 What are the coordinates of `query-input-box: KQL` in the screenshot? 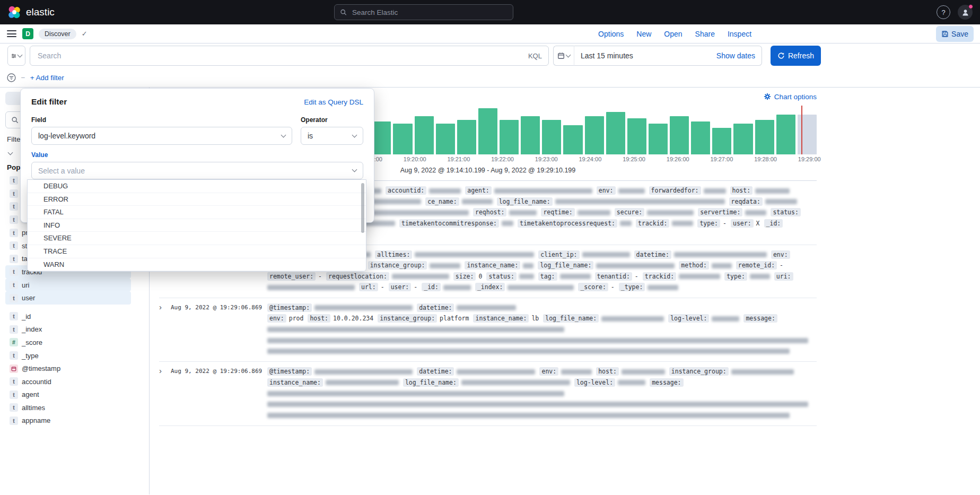 It's located at (290, 56).